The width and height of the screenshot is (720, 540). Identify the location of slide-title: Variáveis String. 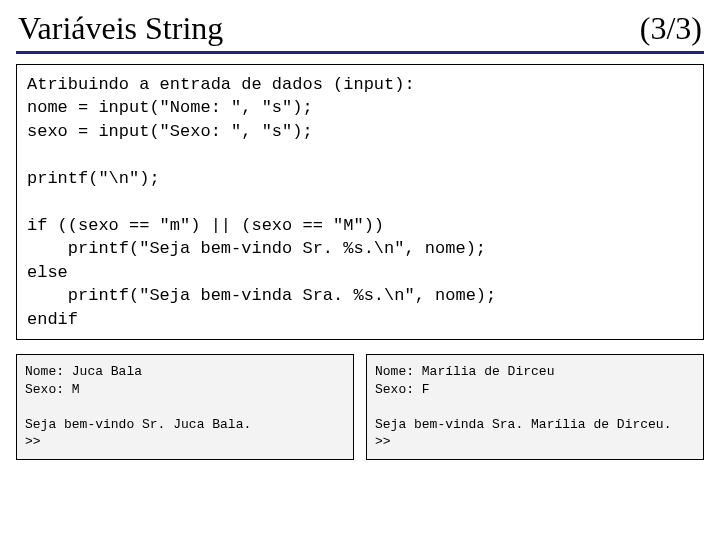
(120, 28).